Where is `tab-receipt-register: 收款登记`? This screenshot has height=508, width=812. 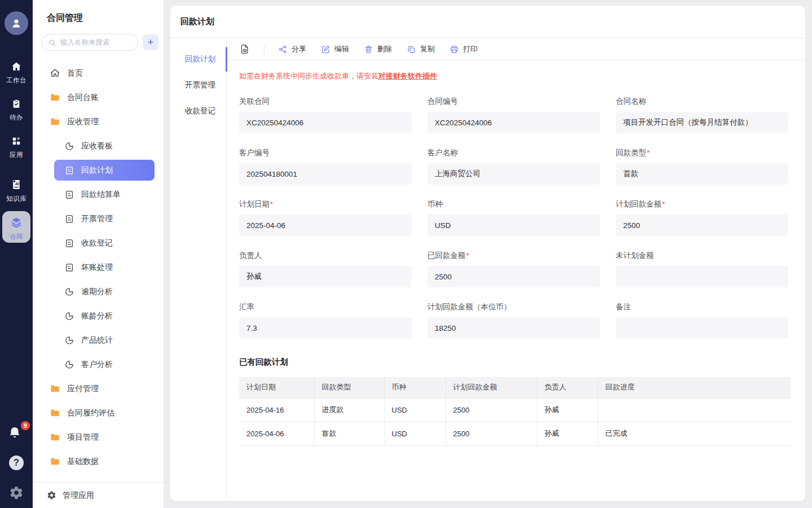
tab-receipt-register: 收款登记 is located at coordinates (198, 111).